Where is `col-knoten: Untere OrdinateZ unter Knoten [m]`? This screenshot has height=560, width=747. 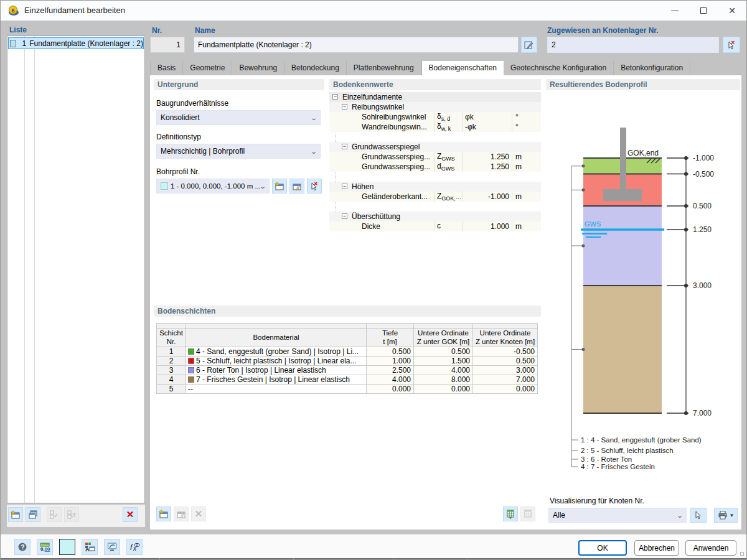
col-knoten: Untere OrdinateZ unter Knoten [m] is located at coordinates (505, 338).